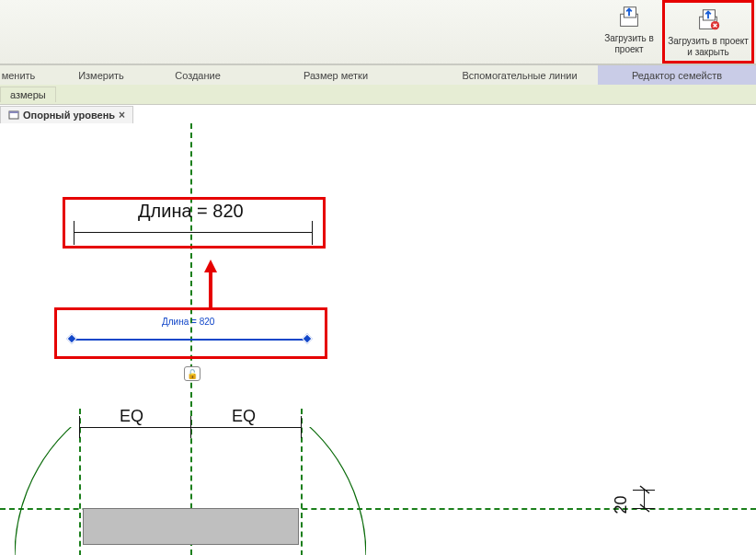 This screenshot has width=756, height=555. I want to click on dimension-tick-left, so click(74, 233).